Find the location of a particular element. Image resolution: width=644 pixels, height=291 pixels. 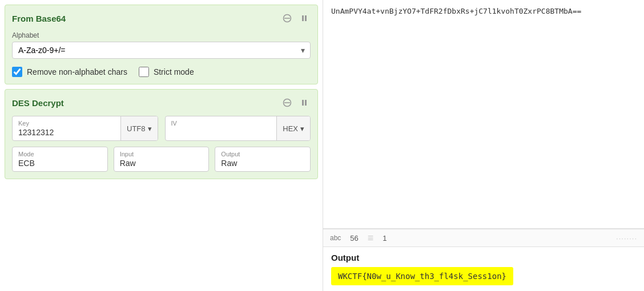

mode-cell: Mode ECB is located at coordinates (60, 159).